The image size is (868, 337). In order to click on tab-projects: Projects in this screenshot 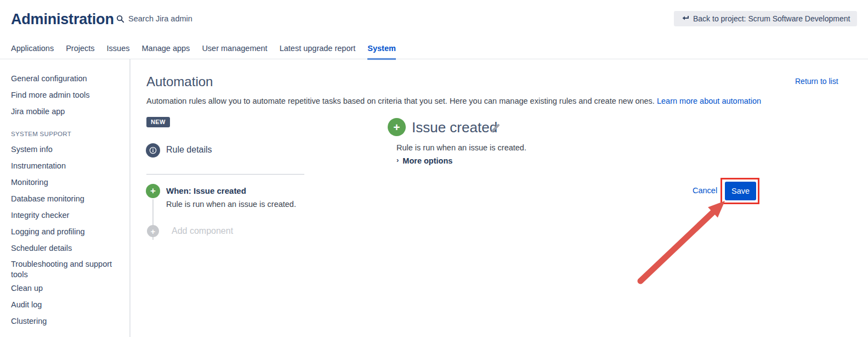, I will do `click(80, 52)`.